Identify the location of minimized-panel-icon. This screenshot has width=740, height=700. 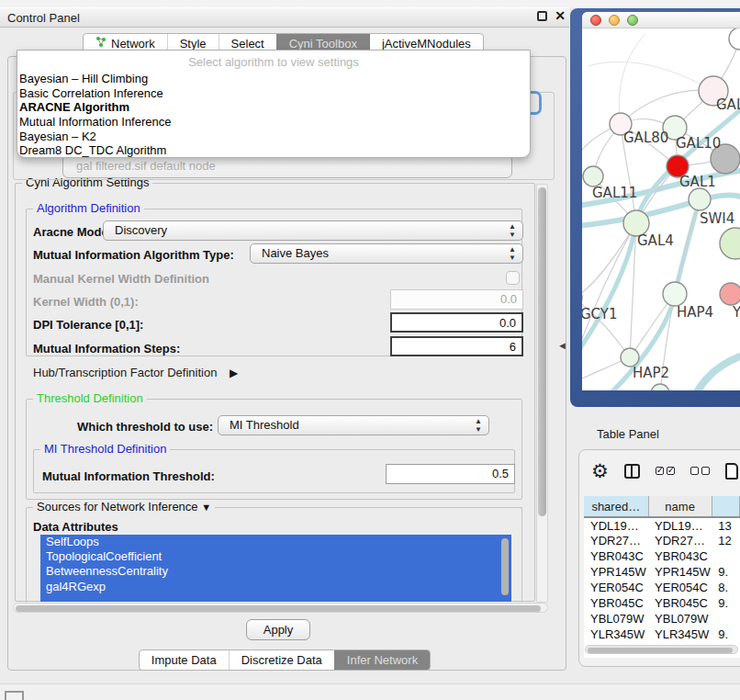
(15, 695).